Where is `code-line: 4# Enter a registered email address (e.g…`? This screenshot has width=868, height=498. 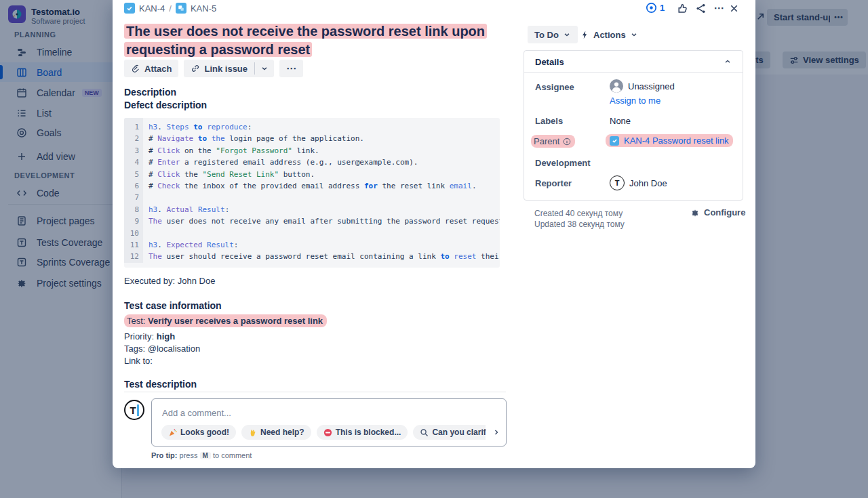 code-line: 4# Enter a registered email address (e.g… is located at coordinates (312, 163).